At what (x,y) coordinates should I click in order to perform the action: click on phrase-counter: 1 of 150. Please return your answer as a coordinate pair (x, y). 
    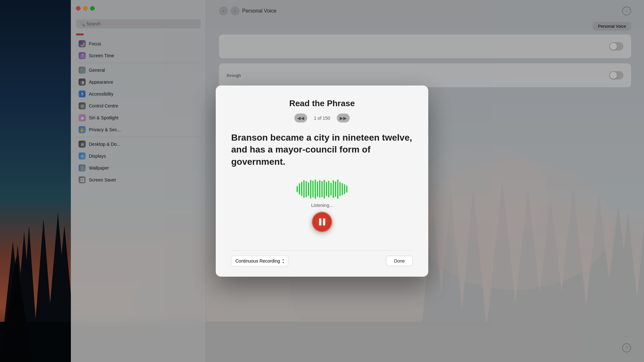
    Looking at the image, I should click on (322, 118).